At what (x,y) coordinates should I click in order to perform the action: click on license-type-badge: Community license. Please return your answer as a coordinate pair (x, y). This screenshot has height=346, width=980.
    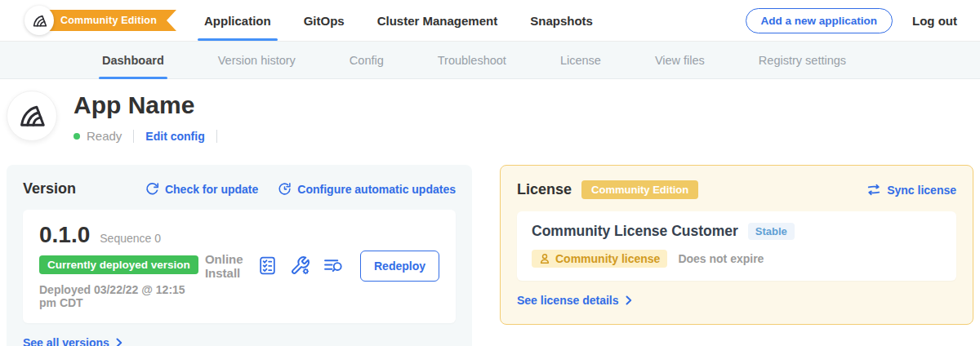
    Looking at the image, I should click on (599, 259).